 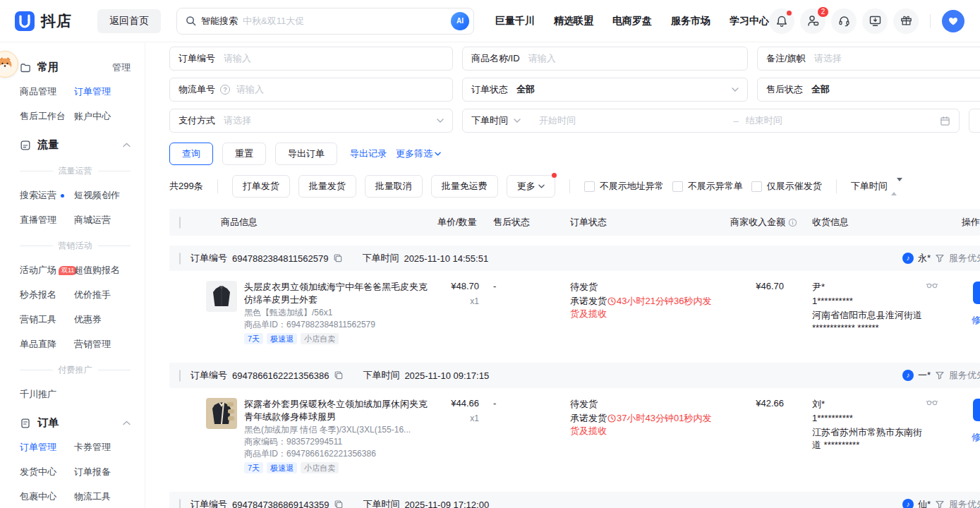 What do you see at coordinates (793, 223) in the screenshot?
I see `info-icon` at bounding box center [793, 223].